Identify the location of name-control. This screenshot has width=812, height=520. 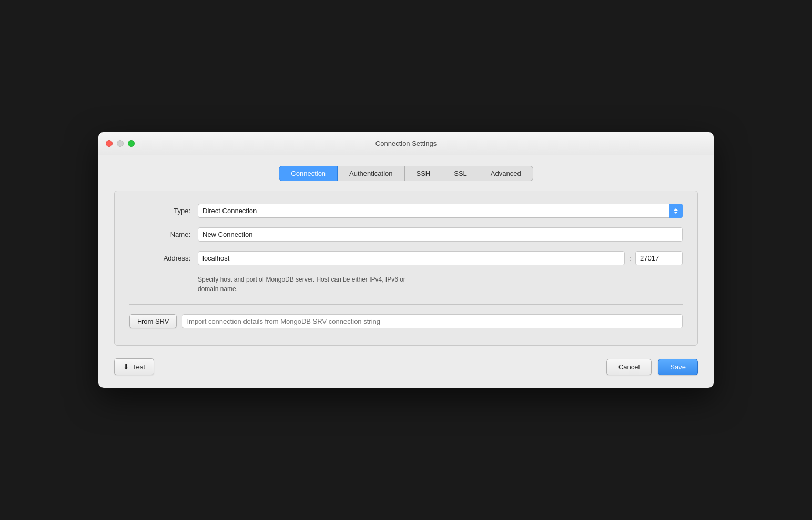
(440, 235).